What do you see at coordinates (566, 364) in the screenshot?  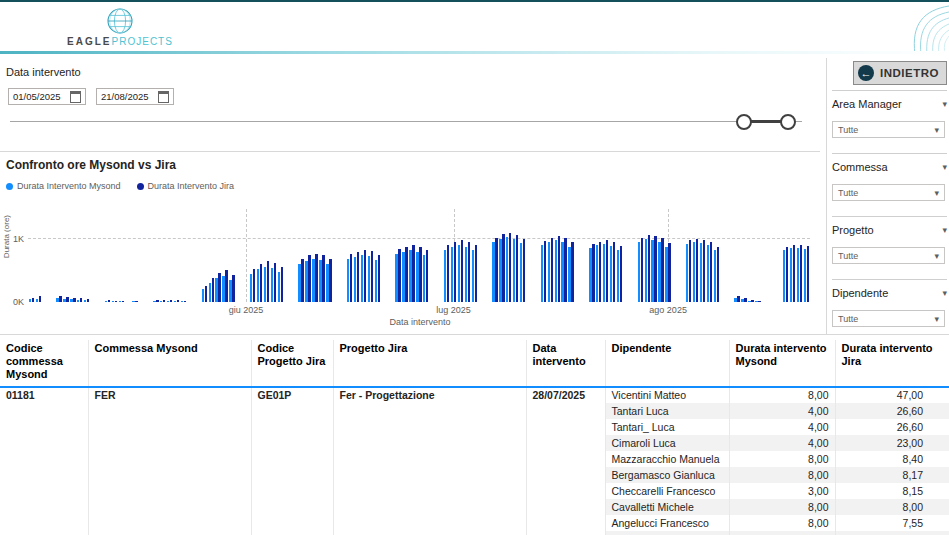 I see `column-header: Data intervento` at bounding box center [566, 364].